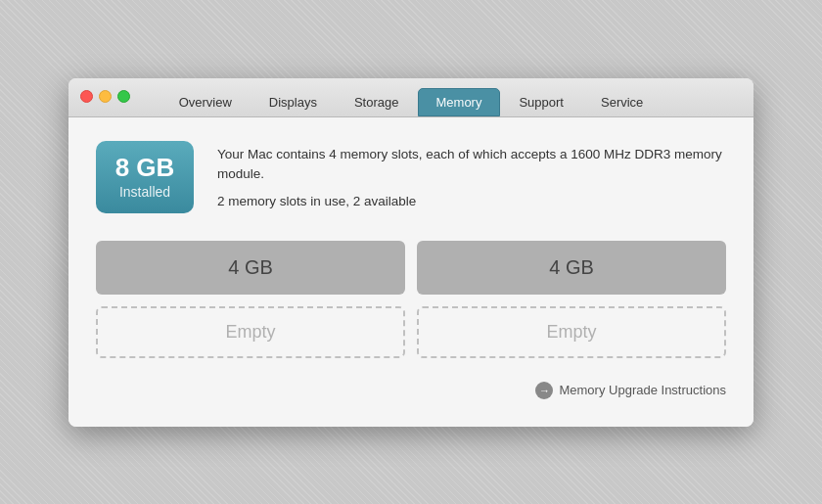 The width and height of the screenshot is (822, 504). What do you see at coordinates (145, 192) in the screenshot?
I see `memory-badge-label: Installed` at bounding box center [145, 192].